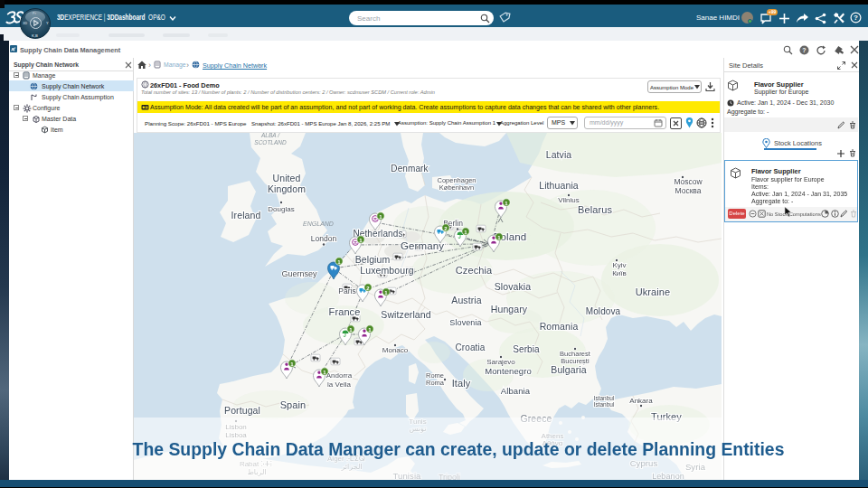 This screenshot has height=488, width=868. I want to click on svg-text: Київ, so click(619, 273).